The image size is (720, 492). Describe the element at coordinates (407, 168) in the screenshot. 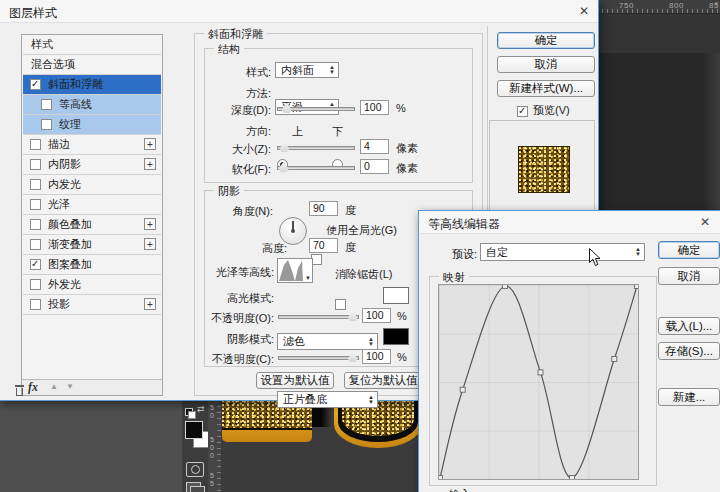

I see `soften-unit: 像素` at that location.